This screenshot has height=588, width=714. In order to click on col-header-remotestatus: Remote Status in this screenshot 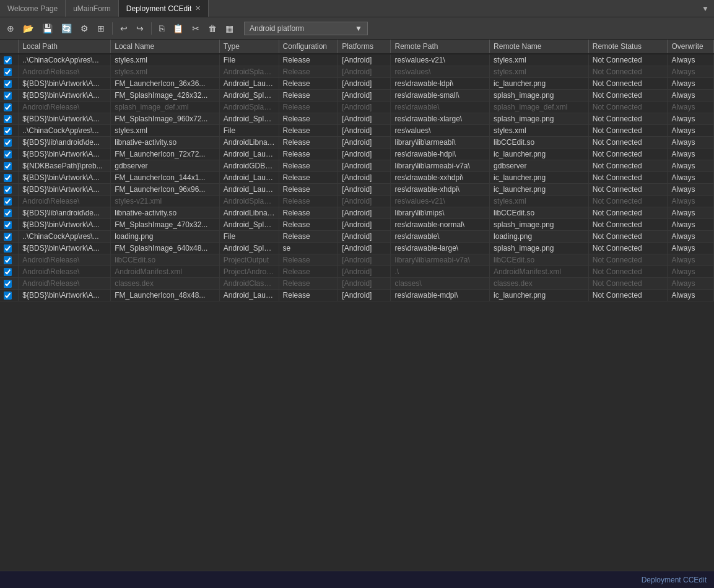, I will do `click(628, 47)`.